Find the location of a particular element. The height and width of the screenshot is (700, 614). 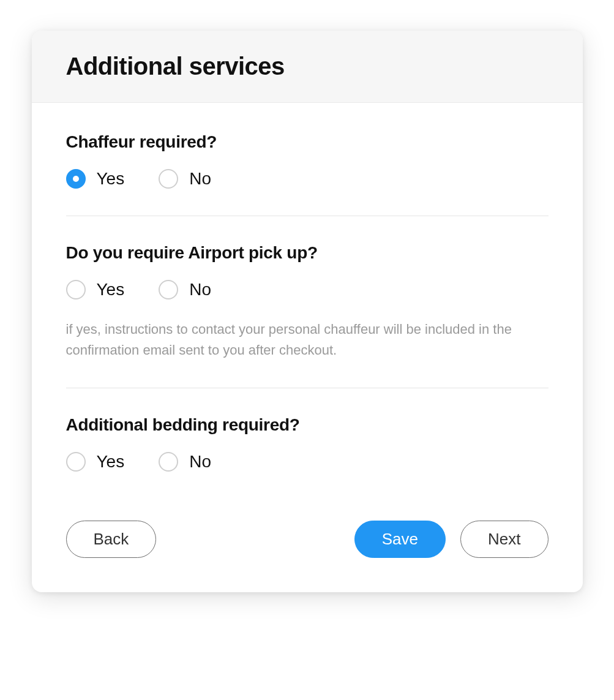

help-text: if yes, instructions to contact your per… is located at coordinates (307, 340).